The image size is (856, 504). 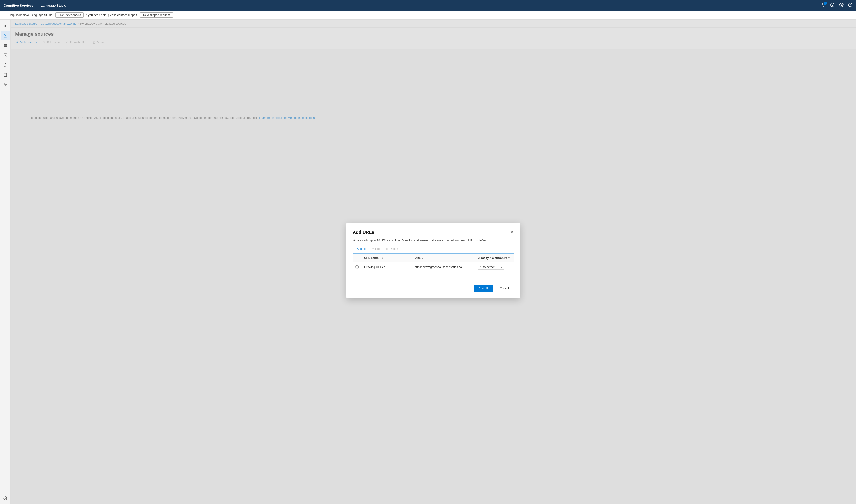 What do you see at coordinates (428, 15) in the screenshot?
I see `feedback-bar: ⓘ Help us improve Language Studio. Give …` at bounding box center [428, 15].